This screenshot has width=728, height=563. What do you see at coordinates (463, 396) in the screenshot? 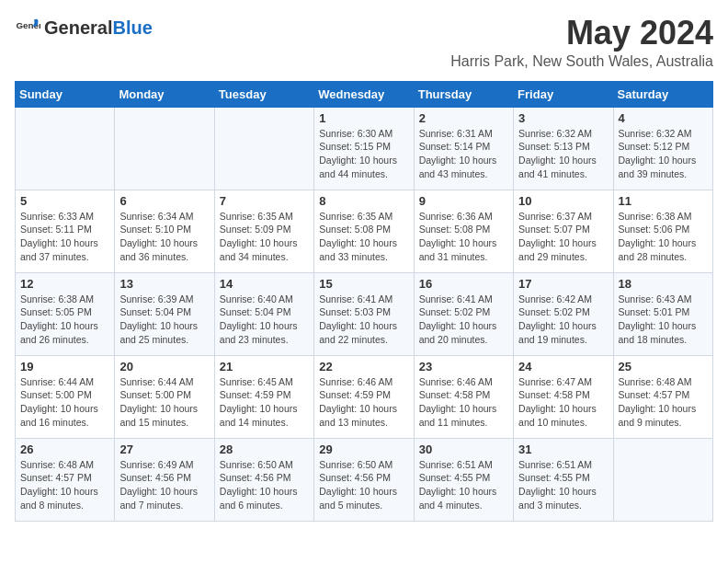
I see `calendar-cell: 23Sunrise: 6:46 AM Sunset: 4:58 PM Dayli…` at bounding box center [463, 396].